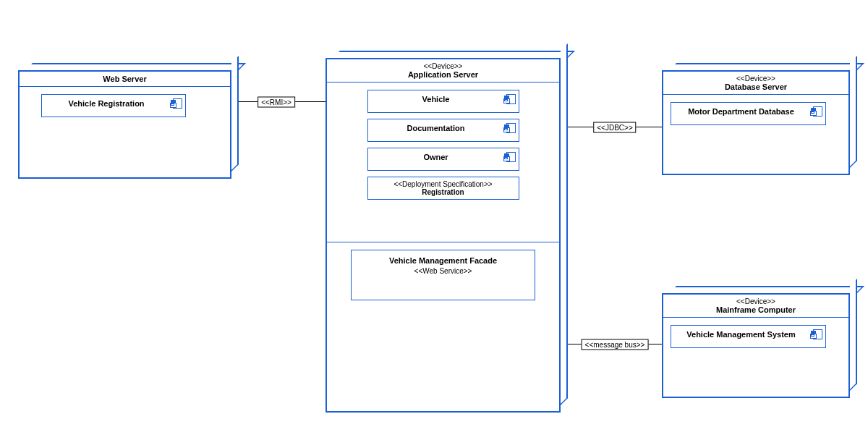 Image resolution: width=868 pixels, height=427 pixels. I want to click on connector-msgbus: <<message bus>>, so click(615, 344).